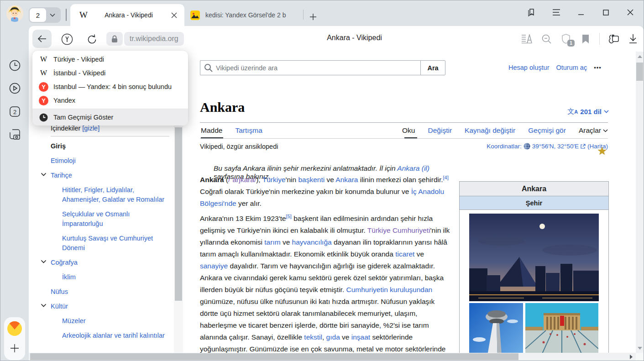 The width and height of the screenshot is (644, 361). I want to click on toc-hide-link: [gizle], so click(91, 128).